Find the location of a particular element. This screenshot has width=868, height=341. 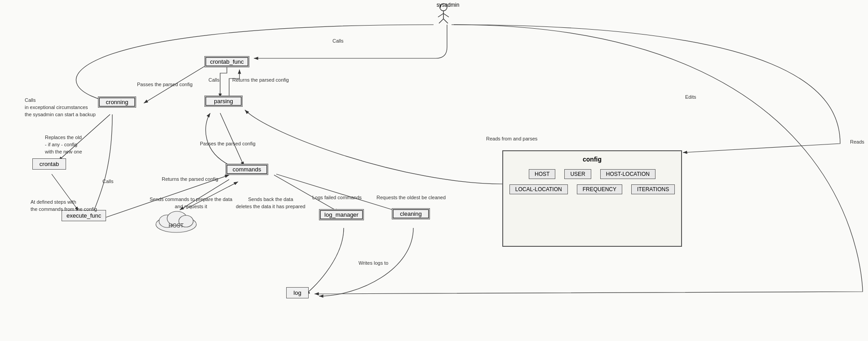

edge-label-reads-right: Reads is located at coordinates (857, 142).